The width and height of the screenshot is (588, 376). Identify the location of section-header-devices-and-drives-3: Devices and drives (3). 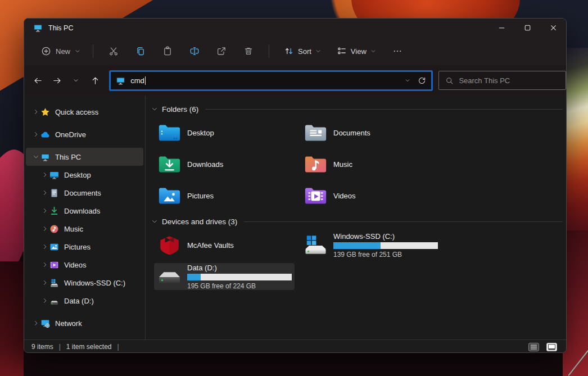
(357, 221).